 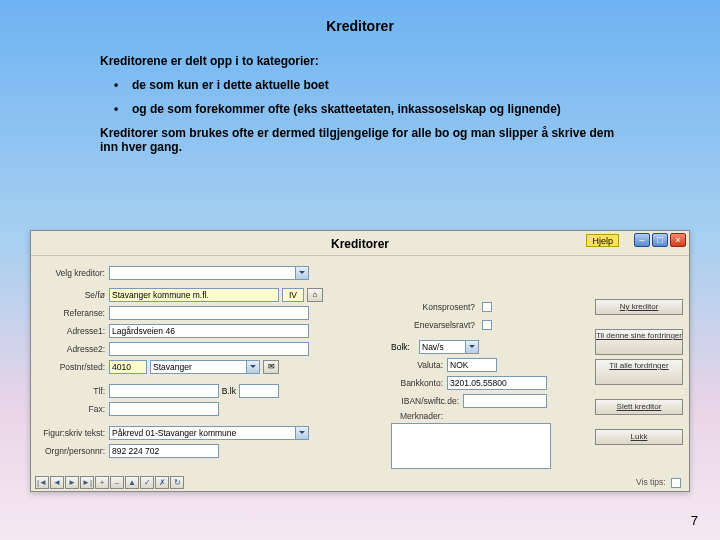 I want to click on help-badge: Hjelp, so click(x=602, y=240).